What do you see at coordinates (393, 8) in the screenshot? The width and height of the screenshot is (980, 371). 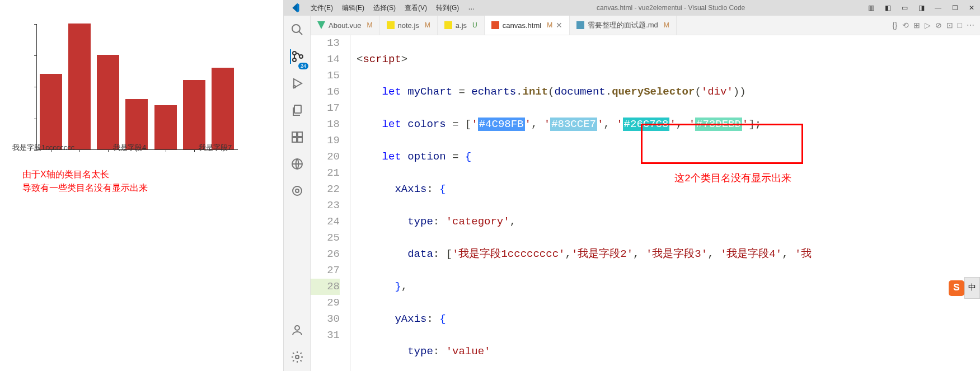 I see `menu-bar: 文件(E) 编辑(E) 选择(S) 查看(V) 转到(G) …` at bounding box center [393, 8].